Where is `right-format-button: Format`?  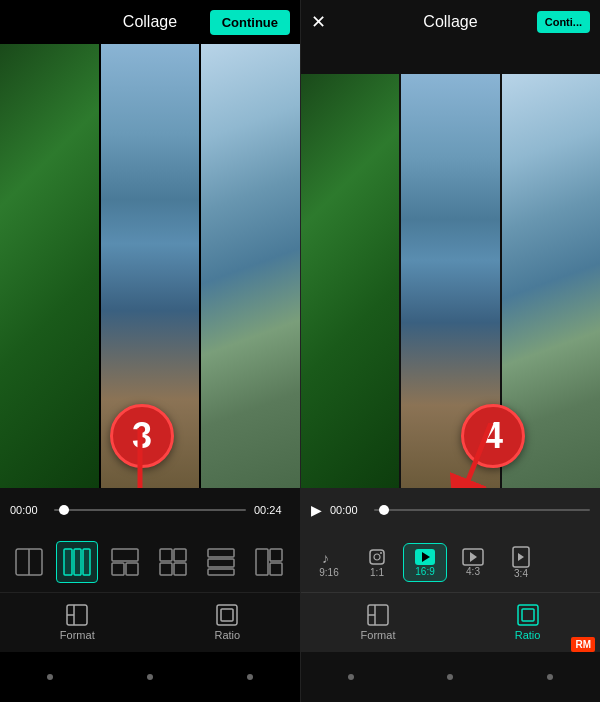
right-format-button: Format is located at coordinates (378, 622).